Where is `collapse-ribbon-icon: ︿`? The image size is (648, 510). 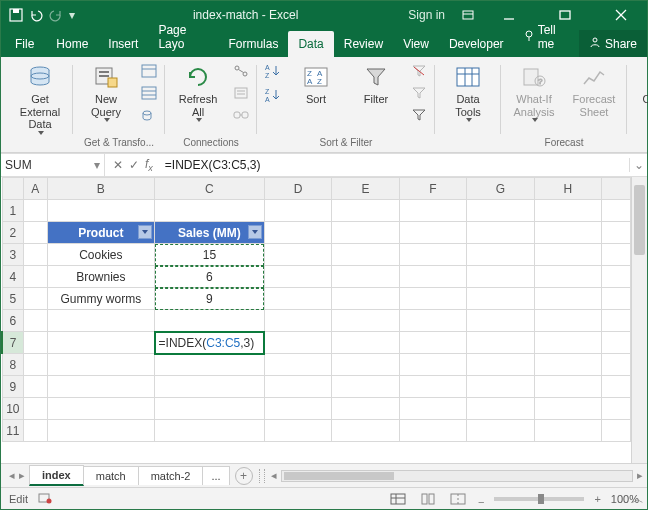
collapse-ribbon-icon: ︿ is located at coordinates (638, 500).